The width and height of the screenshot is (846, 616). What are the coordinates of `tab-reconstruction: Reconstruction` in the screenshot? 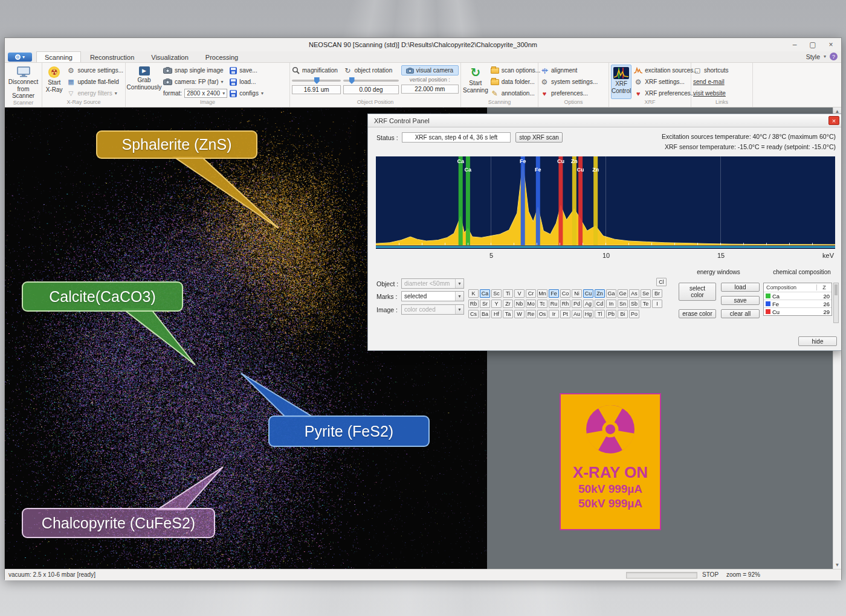 It's located at (112, 57).